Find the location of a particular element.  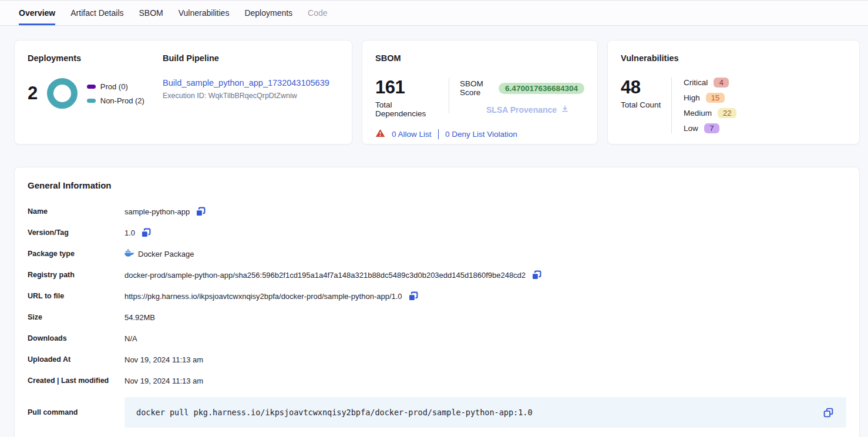

nonprod-legend-label: Non-Prod (2) is located at coordinates (122, 101).